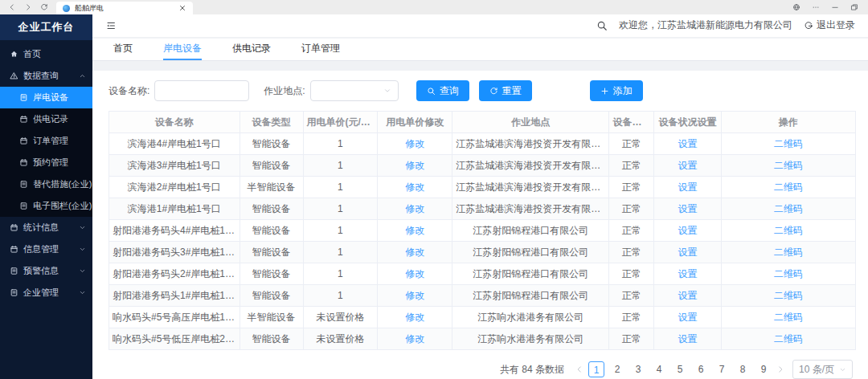 Image resolution: width=868 pixels, height=379 pixels. I want to click on device-name-cell: 射阳港港务码头2#岸电桩1号口, so click(175, 275).